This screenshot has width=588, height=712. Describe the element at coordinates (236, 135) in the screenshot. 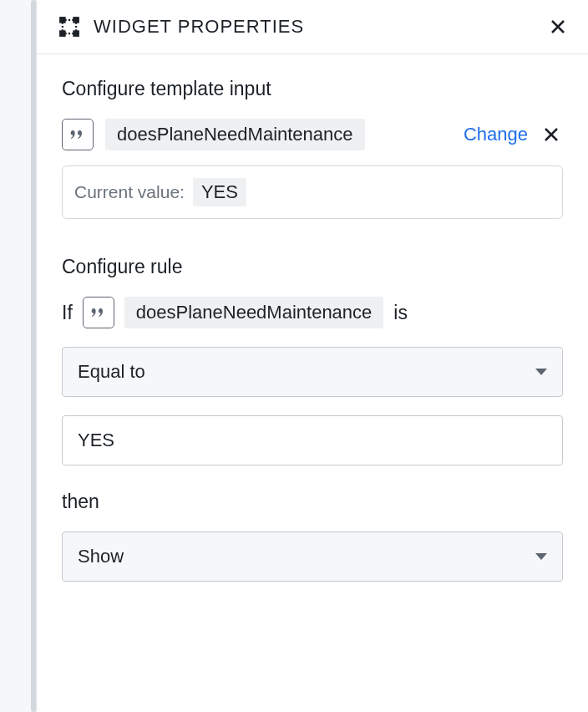

I see `template-variable-chip: doesPlaneNeedMaintenance` at that location.